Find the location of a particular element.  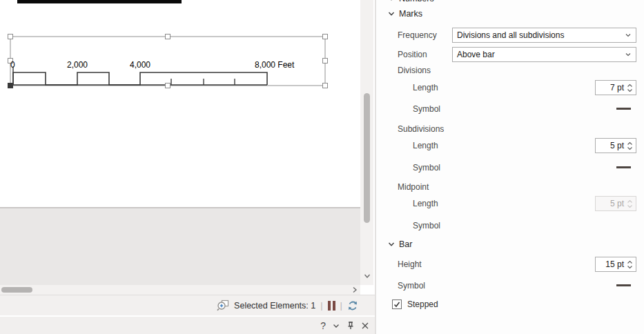

anchor-handle is located at coordinates (11, 86).